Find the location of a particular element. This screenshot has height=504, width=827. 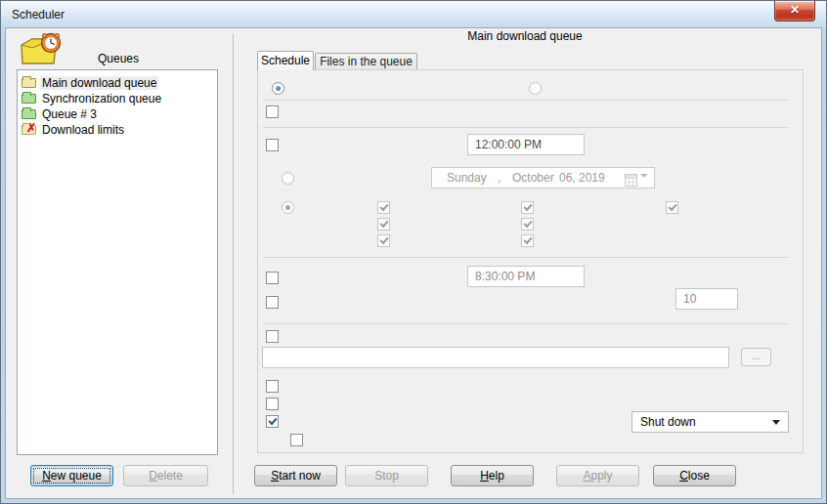

day-thursday-checkbox is located at coordinates (528, 225).